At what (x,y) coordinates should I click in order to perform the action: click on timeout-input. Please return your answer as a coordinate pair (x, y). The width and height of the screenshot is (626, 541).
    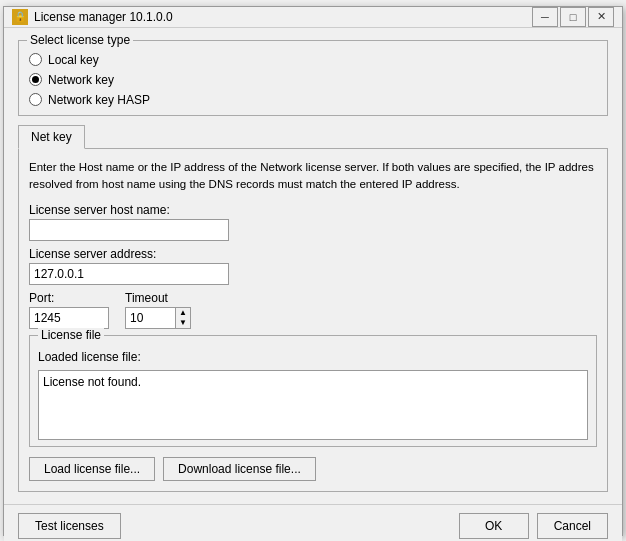
    Looking at the image, I should click on (150, 318).